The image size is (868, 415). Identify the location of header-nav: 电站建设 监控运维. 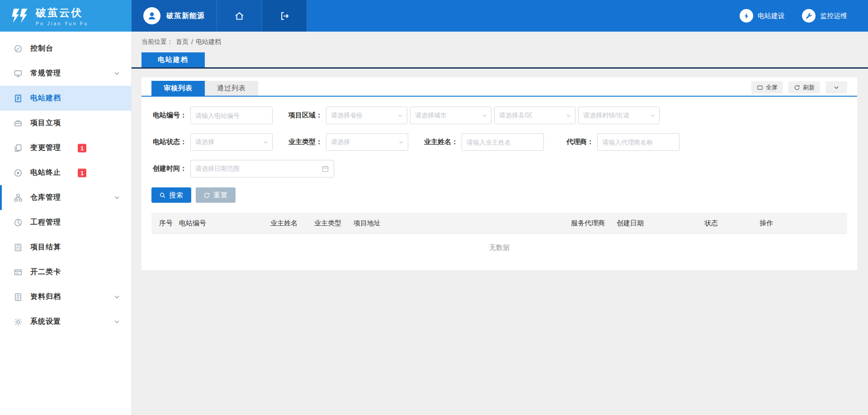
(804, 16).